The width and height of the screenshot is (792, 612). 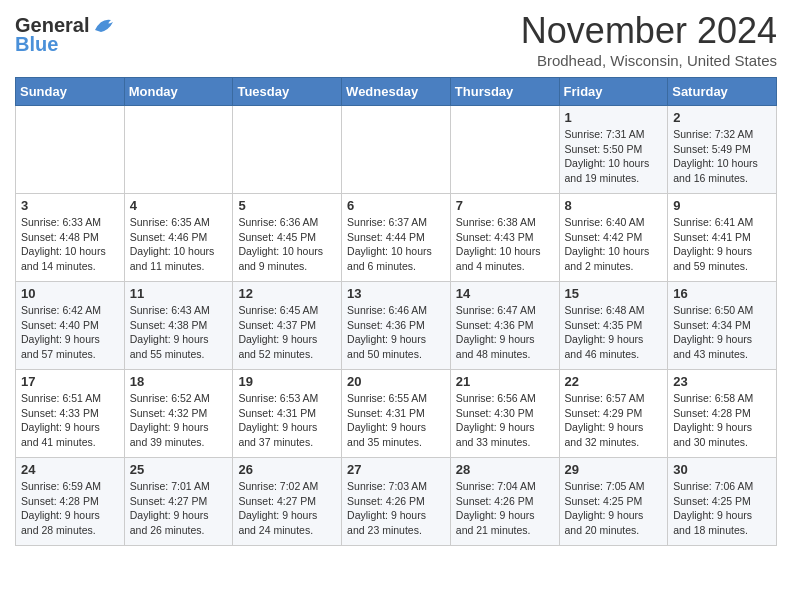 What do you see at coordinates (614, 382) in the screenshot?
I see `day-number: 22` at bounding box center [614, 382].